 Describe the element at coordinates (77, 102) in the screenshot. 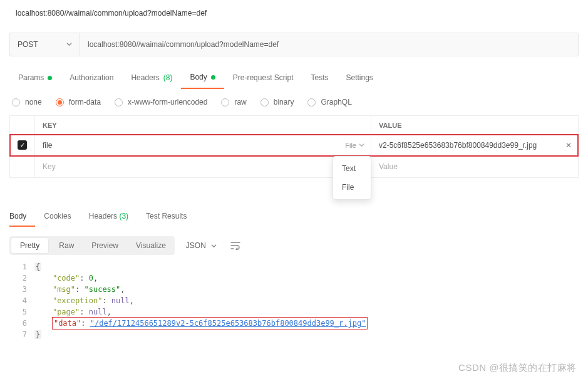

I see `body-mode-formdata: form-data` at that location.